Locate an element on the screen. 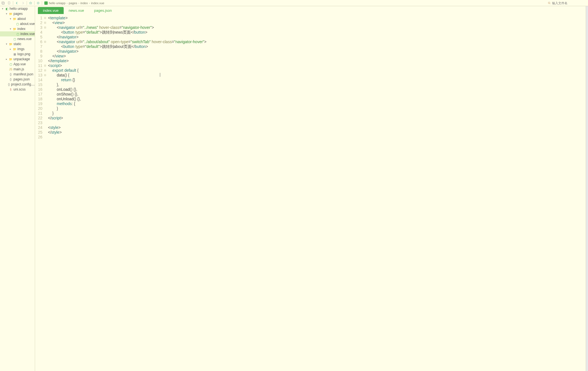 The height and width of the screenshot is (371, 588). code-line: }, is located at coordinates (127, 85).